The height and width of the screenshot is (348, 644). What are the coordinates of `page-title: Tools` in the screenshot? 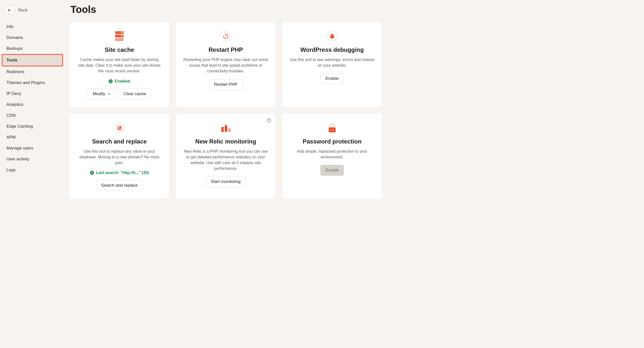 It's located at (226, 9).